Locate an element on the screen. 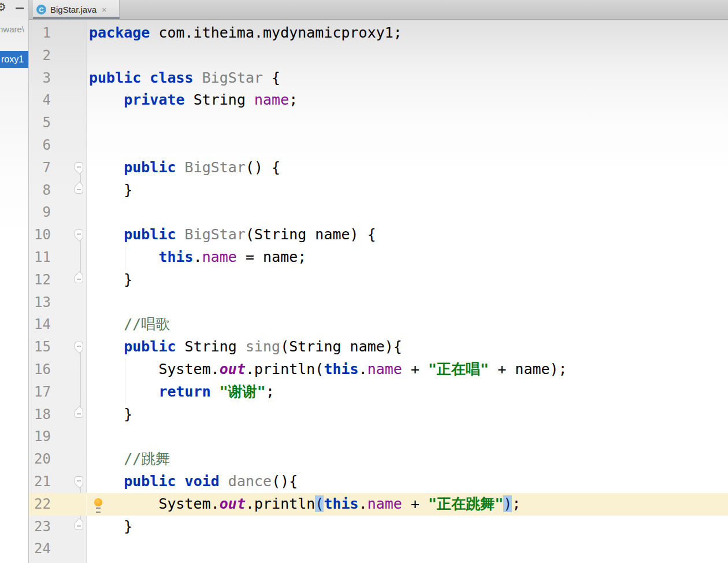 Image resolution: width=728 pixels, height=563 pixels. code-line: 25 // is located at coordinates (378, 562).